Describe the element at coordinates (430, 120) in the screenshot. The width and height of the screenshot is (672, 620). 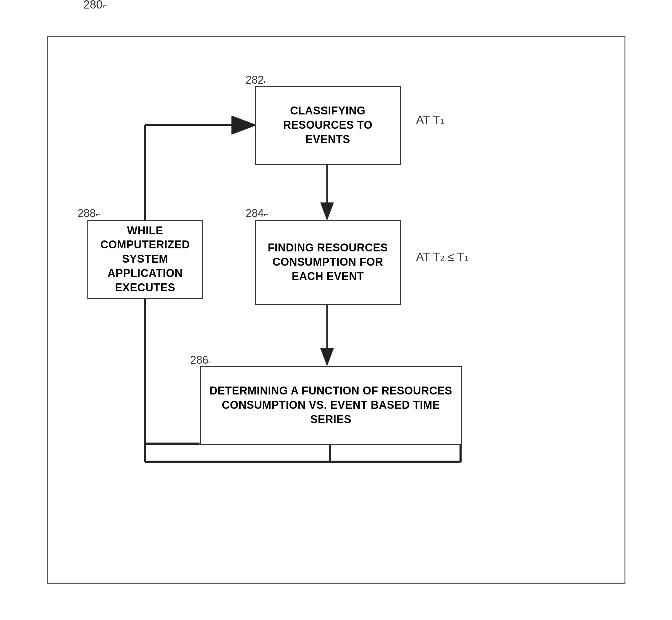
I see `at-t1-label: AT T₁` at that location.